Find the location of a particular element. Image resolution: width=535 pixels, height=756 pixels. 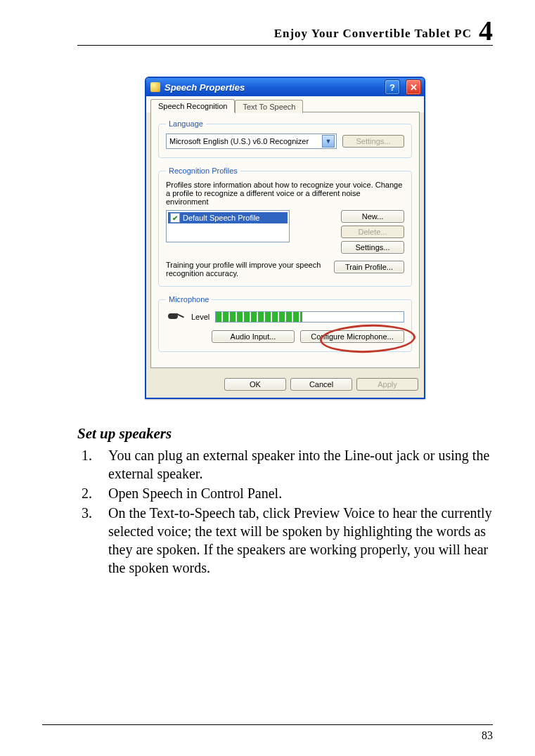

ok-button: OK is located at coordinates (255, 384).